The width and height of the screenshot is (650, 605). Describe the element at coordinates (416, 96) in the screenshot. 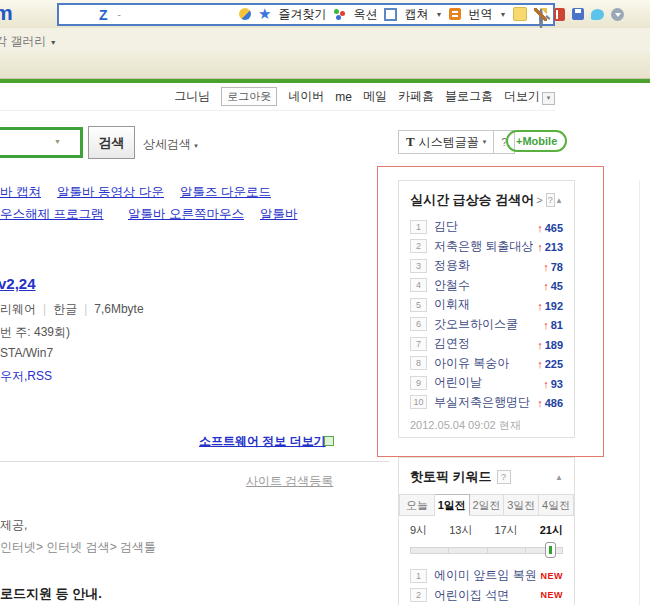

I see `link-cafe-home: 카페홈` at that location.